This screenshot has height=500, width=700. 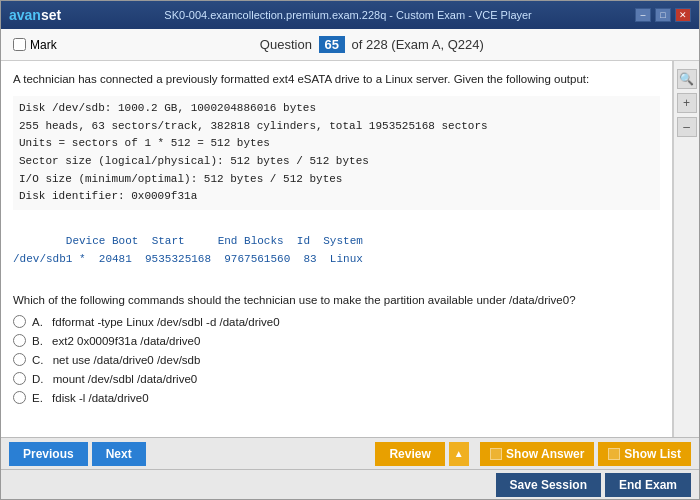 What do you see at coordinates (644, 454) in the screenshot?
I see `show-list-button: Show List` at bounding box center [644, 454].